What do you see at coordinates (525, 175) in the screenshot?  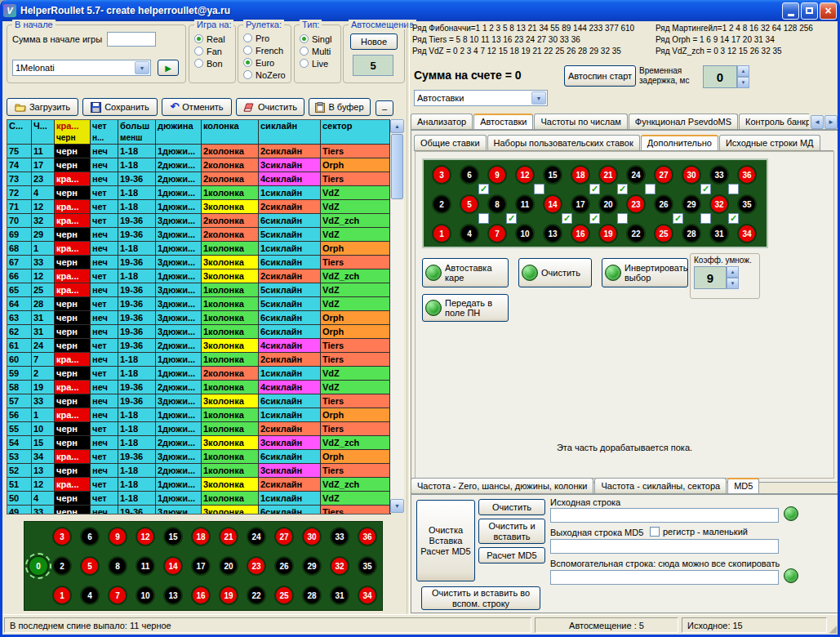 I see `roulette-number: 12` at bounding box center [525, 175].